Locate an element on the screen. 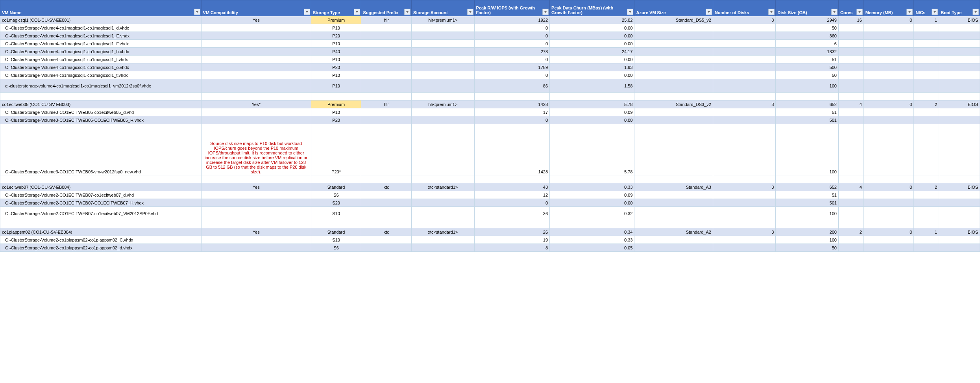 The width and height of the screenshot is (980, 383). cell-stype: P20 is located at coordinates (336, 36).